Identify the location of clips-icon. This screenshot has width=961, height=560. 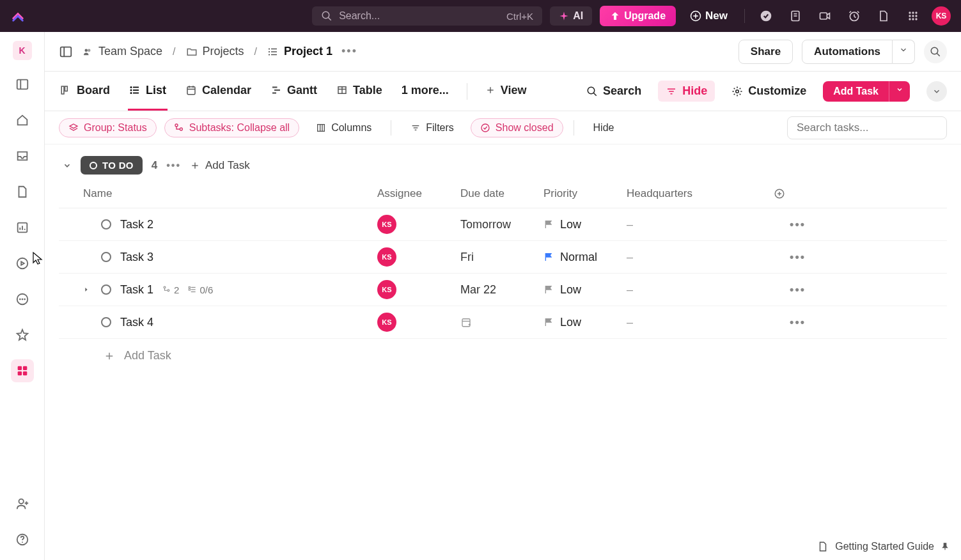
(22, 263).